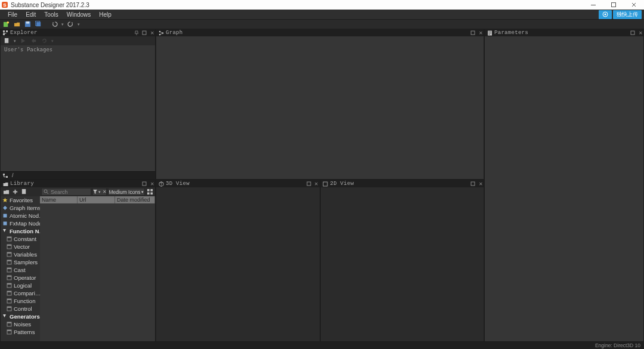 The width and height of the screenshot is (644, 349). What do you see at coordinates (238, 261) in the screenshot?
I see `3d-view-panel: 3D View ✕` at bounding box center [238, 261].